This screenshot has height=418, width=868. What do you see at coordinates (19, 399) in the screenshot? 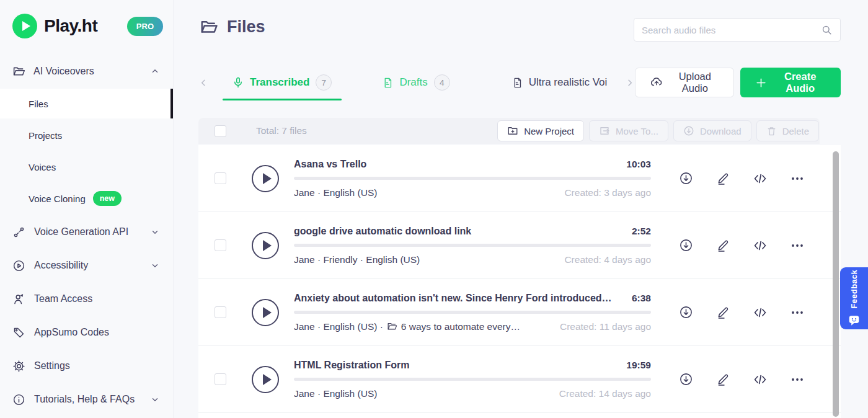
I see `info-icon` at bounding box center [19, 399].